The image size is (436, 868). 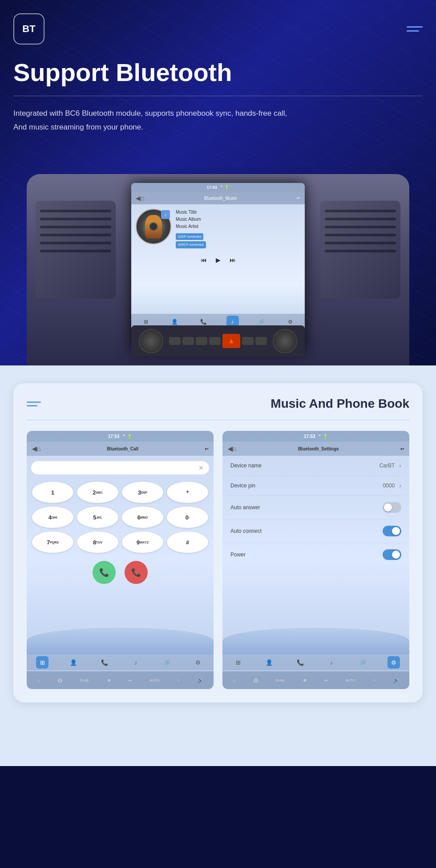 What do you see at coordinates (109, 680) in the screenshot?
I see `climate-fan-icon: ❄` at bounding box center [109, 680].